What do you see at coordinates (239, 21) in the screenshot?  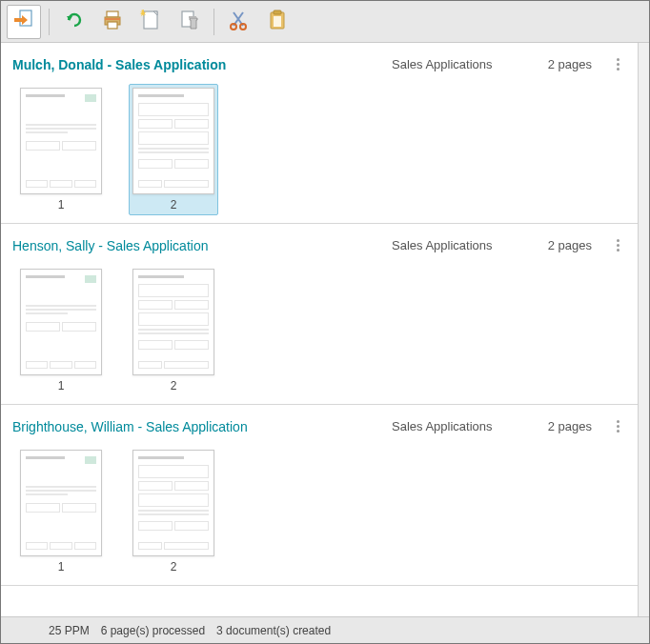 I see `cut-icon` at bounding box center [239, 21].